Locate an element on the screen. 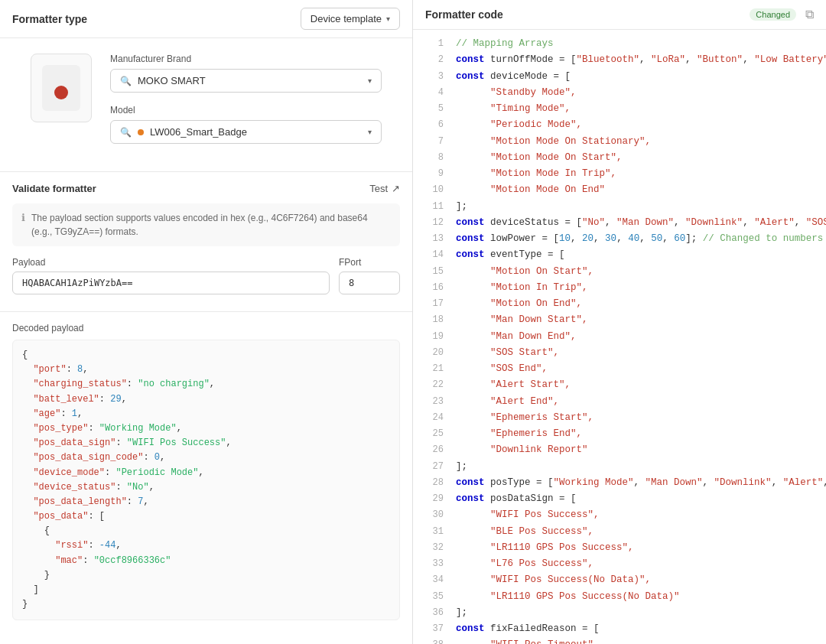 This screenshot has height=644, width=826. code-line: 34 "WIFI Pos Success(No Data)", is located at coordinates (620, 580).